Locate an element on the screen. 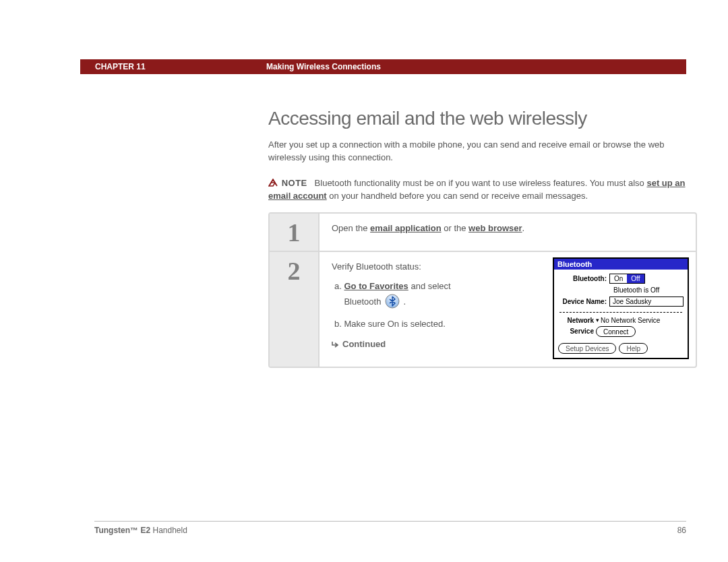 The height and width of the screenshot is (562, 728). device-name-field: Joe Sadusky is located at coordinates (646, 302).